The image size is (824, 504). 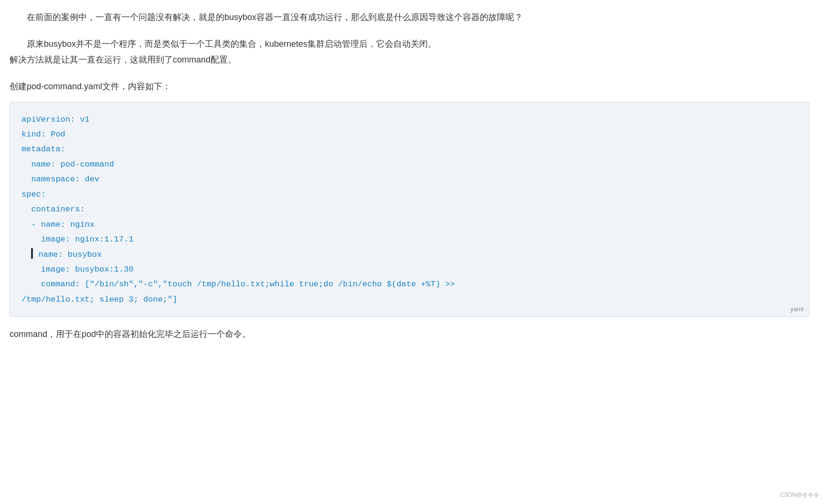 I want to click on code-line-5: namespace: dev, so click(x=60, y=179).